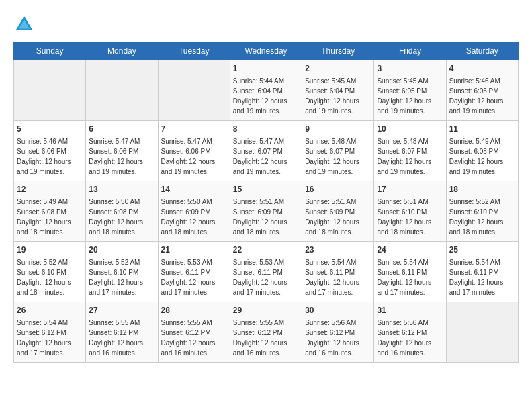 This screenshot has height=411, width=532. What do you see at coordinates (482, 68) in the screenshot?
I see `day-number: 4` at bounding box center [482, 68].